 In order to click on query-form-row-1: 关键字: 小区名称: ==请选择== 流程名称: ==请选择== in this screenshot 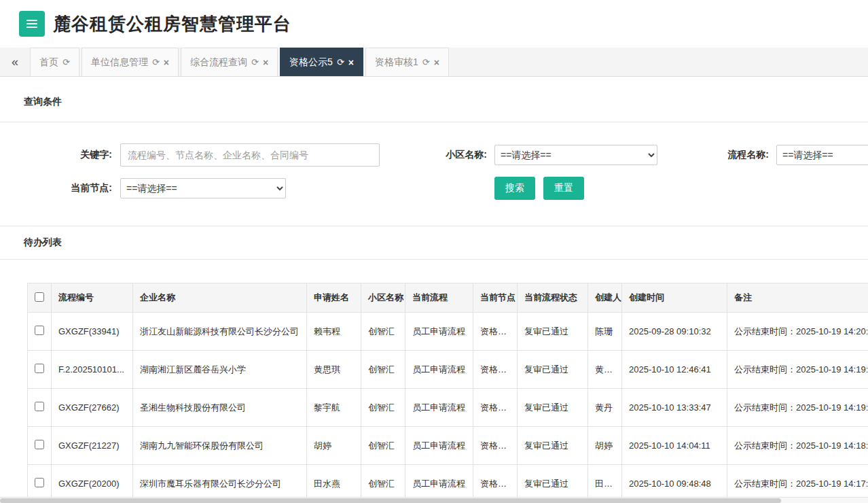, I will do `click(446, 155)`.